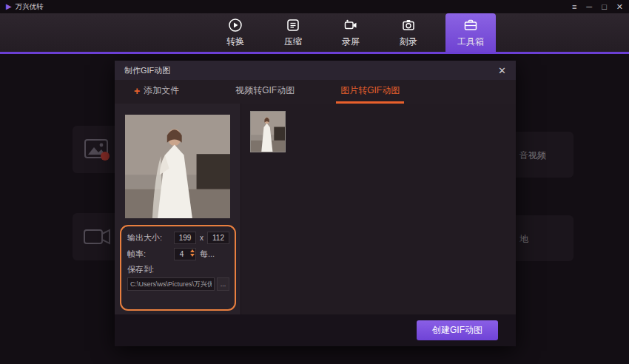  I want to click on nav-label-burn: 刻录, so click(408, 41).